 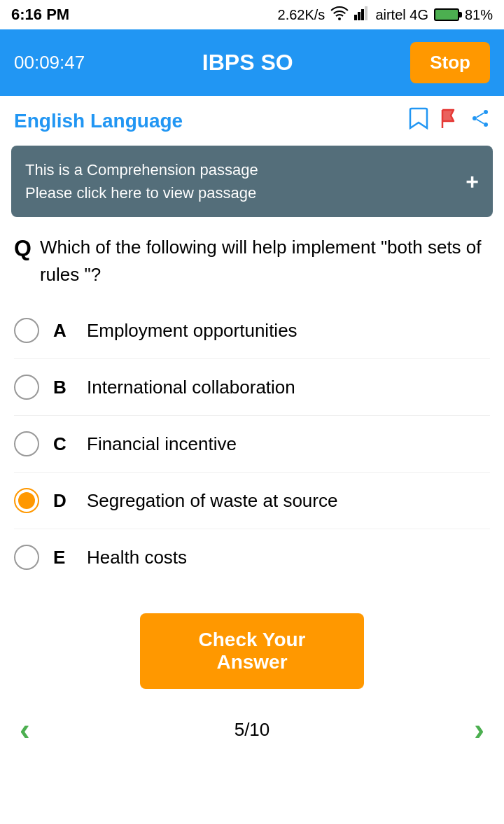 What do you see at coordinates (41, 15) in the screenshot?
I see `status-time: 6:16 PM` at bounding box center [41, 15].